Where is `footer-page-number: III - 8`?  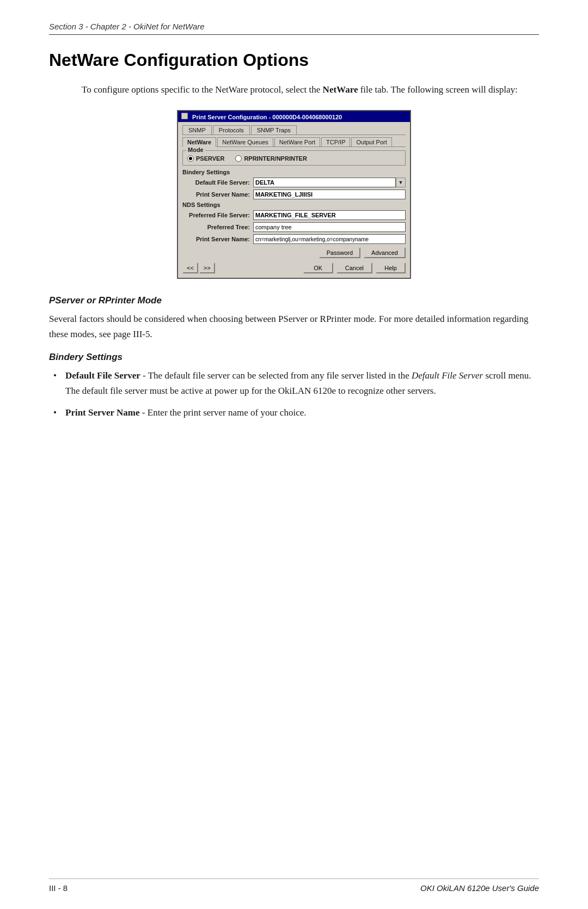
footer-page-number: III - 8 is located at coordinates (58, 888).